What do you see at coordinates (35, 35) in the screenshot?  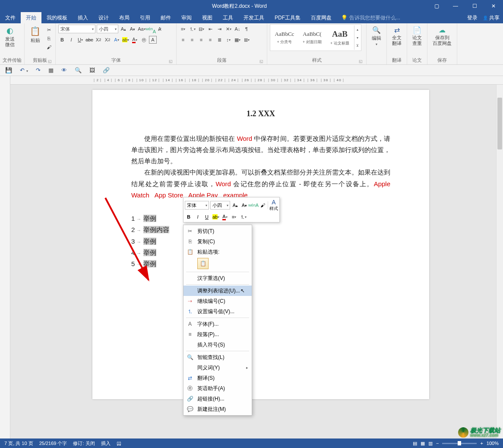 I see `paste-button: 📋 粘贴` at bounding box center [35, 35].